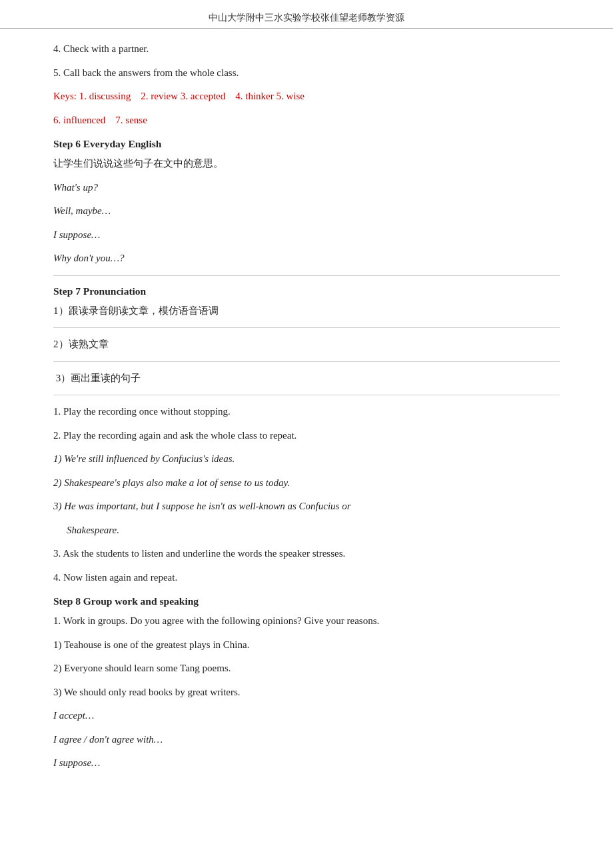 The width and height of the screenshot is (613, 868). I want to click on step7-zh3: 3）画出重读的句子, so click(306, 379).